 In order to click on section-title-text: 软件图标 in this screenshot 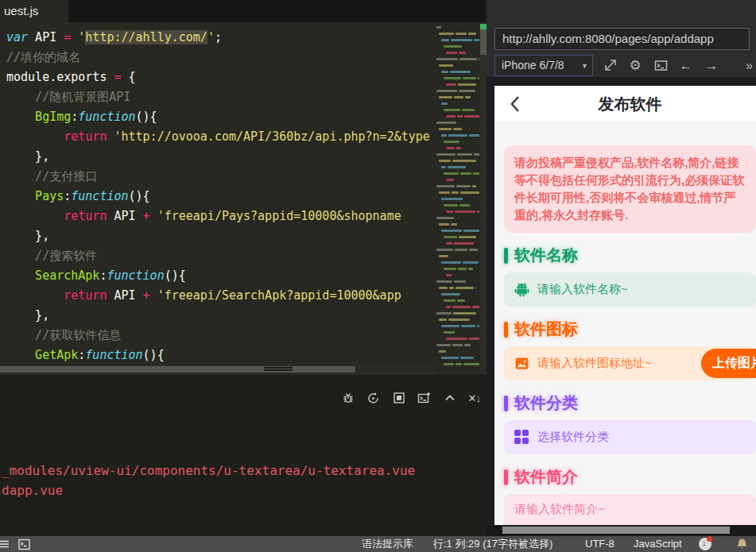, I will do `click(546, 329)`.